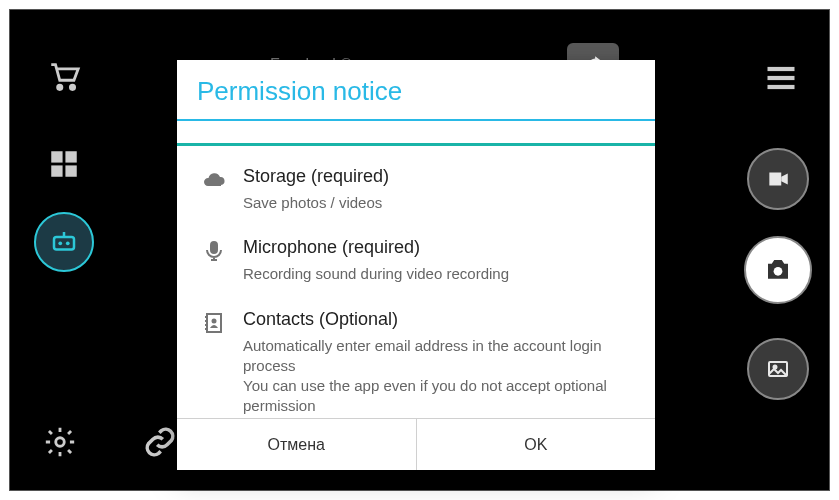 The height and width of the screenshot is (500, 839). I want to click on left-toolbar, so click(65, 250).